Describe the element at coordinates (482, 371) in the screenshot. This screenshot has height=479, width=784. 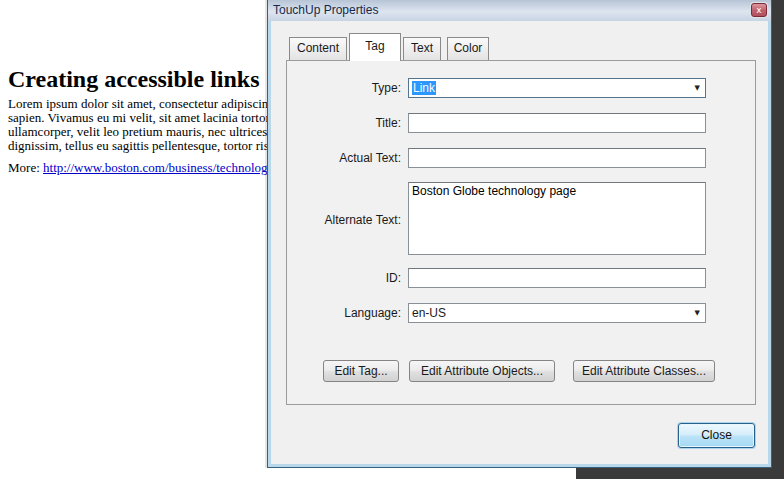
I see `edit-attribute-objects-button: Edit Attribute Objects...` at that location.